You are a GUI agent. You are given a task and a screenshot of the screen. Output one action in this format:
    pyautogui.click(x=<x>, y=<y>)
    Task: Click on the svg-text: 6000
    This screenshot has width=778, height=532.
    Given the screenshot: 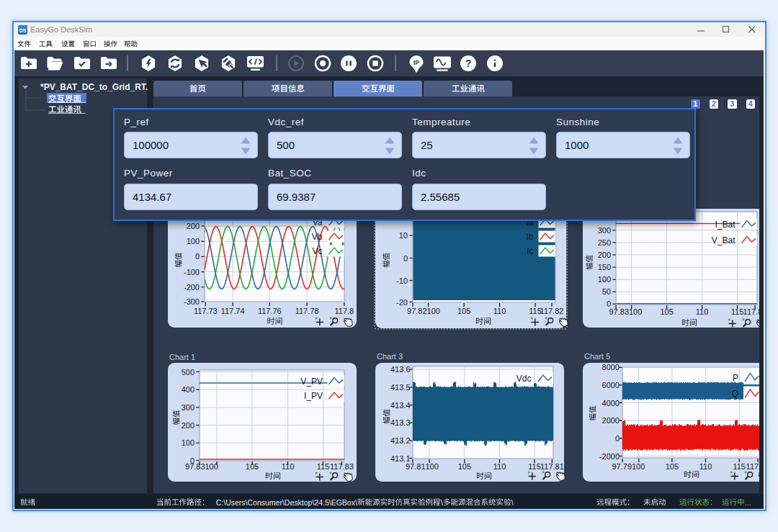 What is the action you would take?
    pyautogui.click(x=611, y=385)
    